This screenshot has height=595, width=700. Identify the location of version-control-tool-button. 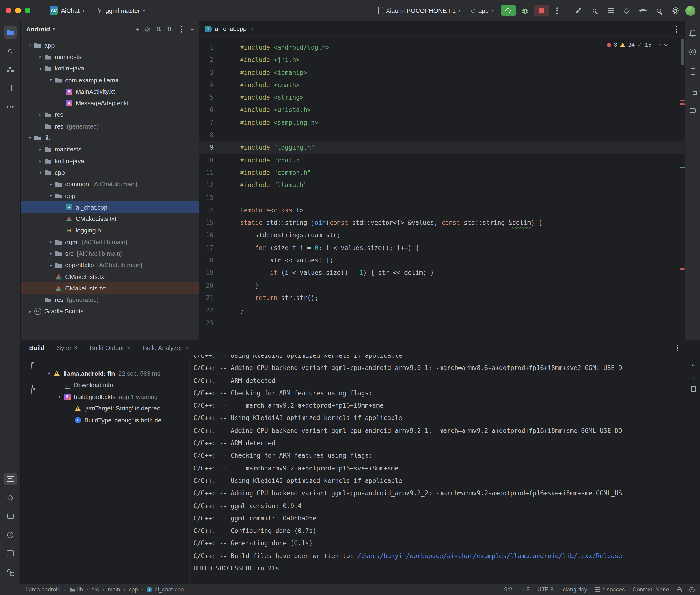
(10, 572).